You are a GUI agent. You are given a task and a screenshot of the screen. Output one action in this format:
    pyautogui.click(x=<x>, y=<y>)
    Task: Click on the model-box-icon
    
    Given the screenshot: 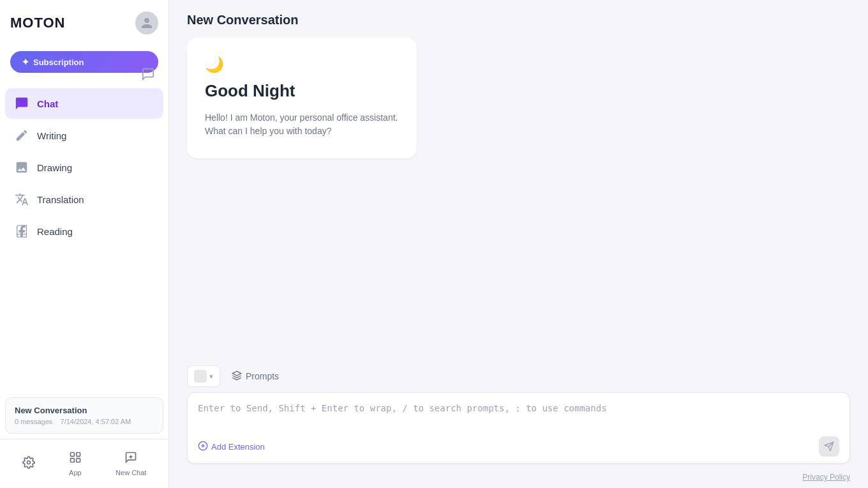 What is the action you would take?
    pyautogui.click(x=200, y=376)
    